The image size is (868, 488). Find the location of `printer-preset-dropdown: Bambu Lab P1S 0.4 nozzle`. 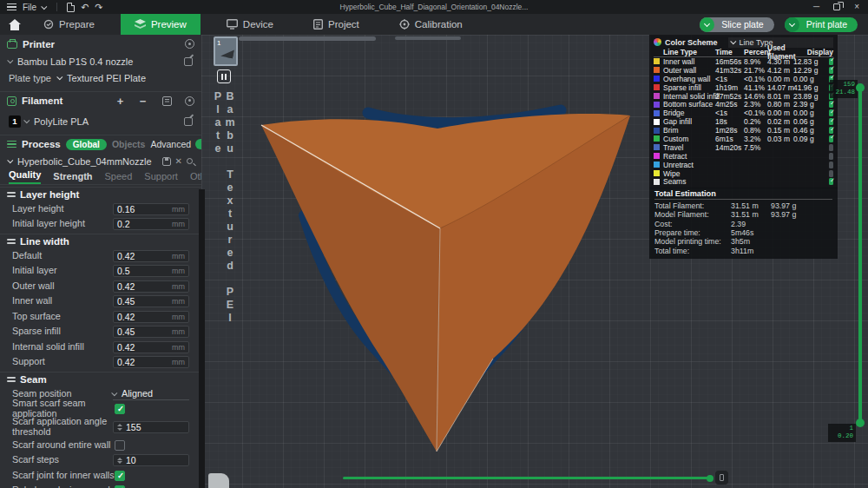

printer-preset-dropdown: Bambu Lab P1S 0.4 nozzle is located at coordinates (101, 61).